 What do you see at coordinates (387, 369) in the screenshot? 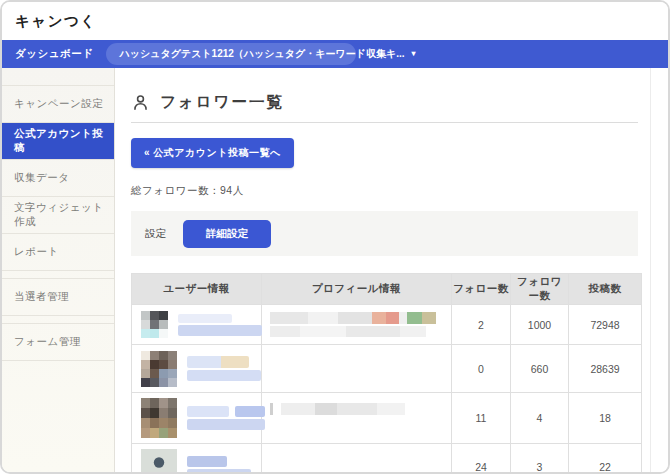
I see `table-row: 0 660 28639` at bounding box center [387, 369].